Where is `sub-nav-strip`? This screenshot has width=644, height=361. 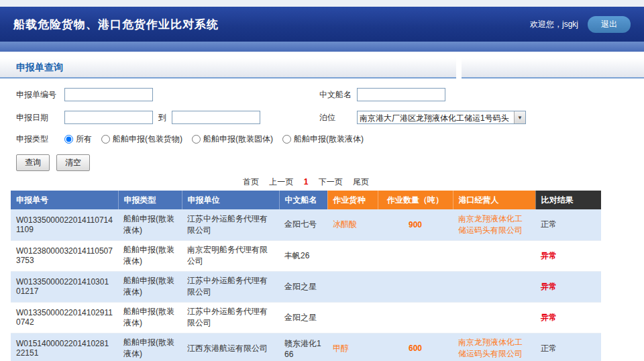
sub-nav-strip is located at coordinates (322, 47).